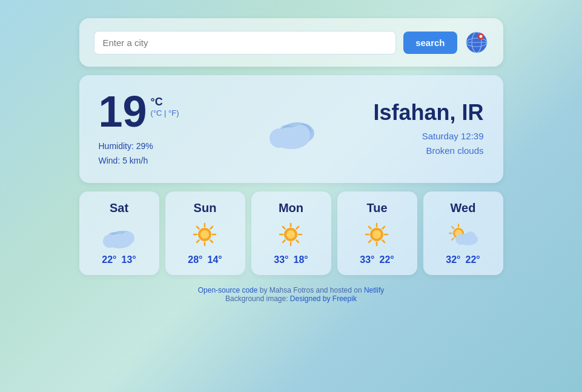 Image resolution: width=582 pixels, height=392 pixels. I want to click on footer-line1: Open-source code by Mahsa Fotros and hos…, so click(291, 290).